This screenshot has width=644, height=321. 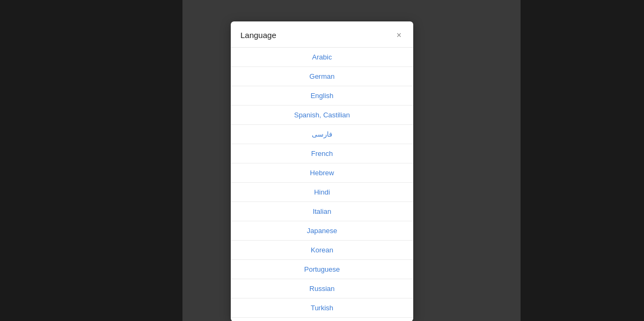 I want to click on list-item: Russian, so click(x=322, y=289).